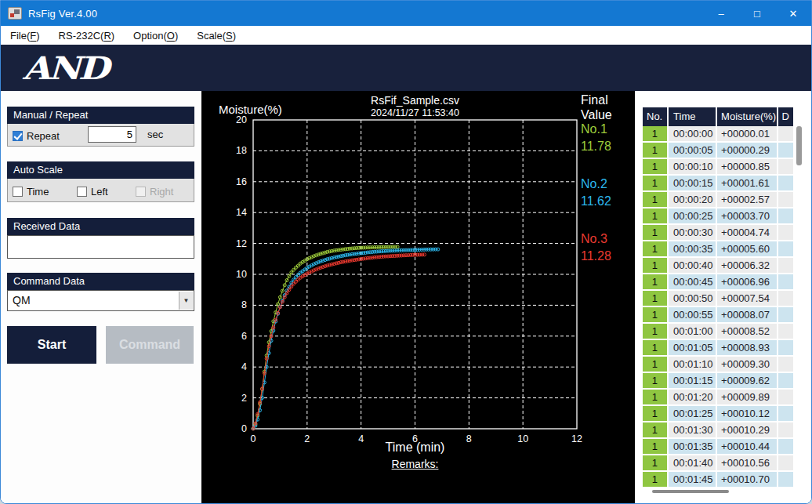 This screenshot has width=812, height=504. What do you see at coordinates (346, 339) in the screenshot?
I see `series-no2-line` at bounding box center [346, 339].